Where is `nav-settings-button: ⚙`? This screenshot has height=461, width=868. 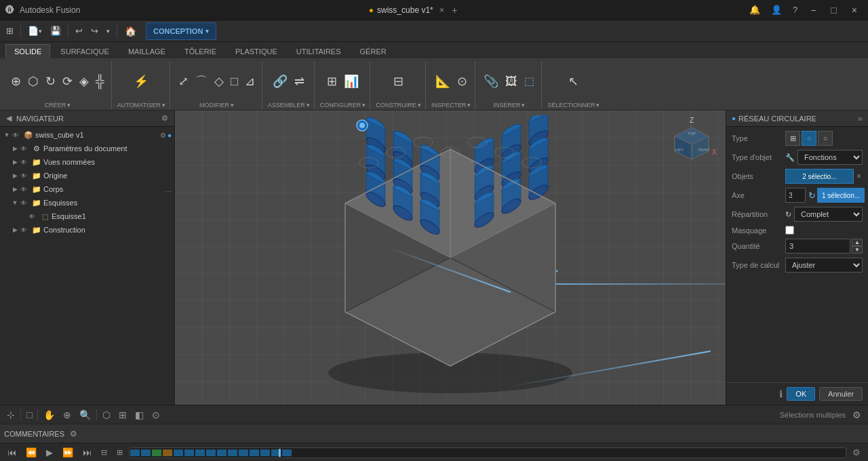
nav-settings-button: ⚙ is located at coordinates (165, 118).